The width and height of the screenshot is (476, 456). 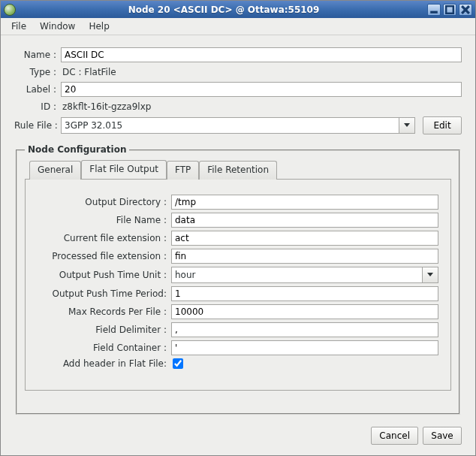 What do you see at coordinates (77, 149) in the screenshot?
I see `group-title: Node Configuration` at bounding box center [77, 149].